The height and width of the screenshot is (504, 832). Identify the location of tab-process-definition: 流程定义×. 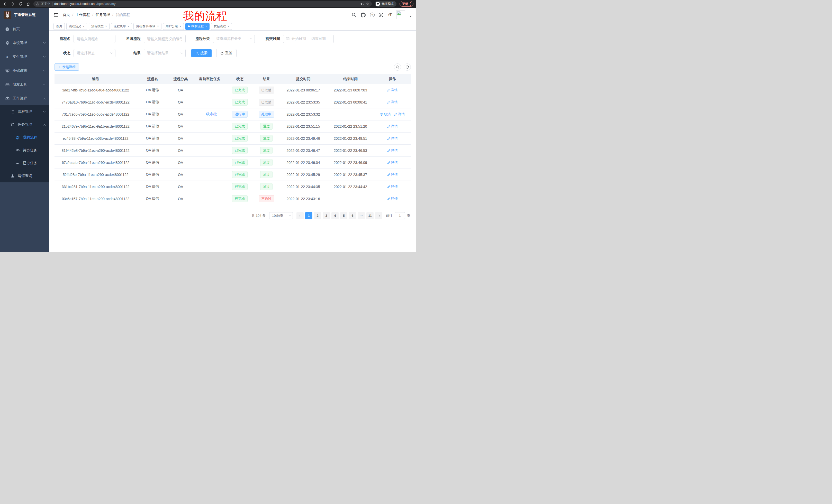
(77, 26).